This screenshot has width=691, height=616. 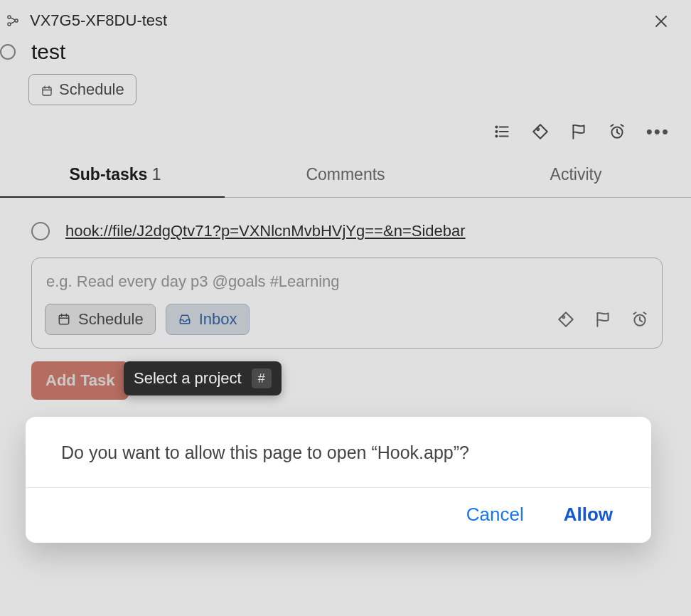 What do you see at coordinates (338, 452) in the screenshot?
I see `dialog-message: Do you want to allow this page to open “…` at bounding box center [338, 452].